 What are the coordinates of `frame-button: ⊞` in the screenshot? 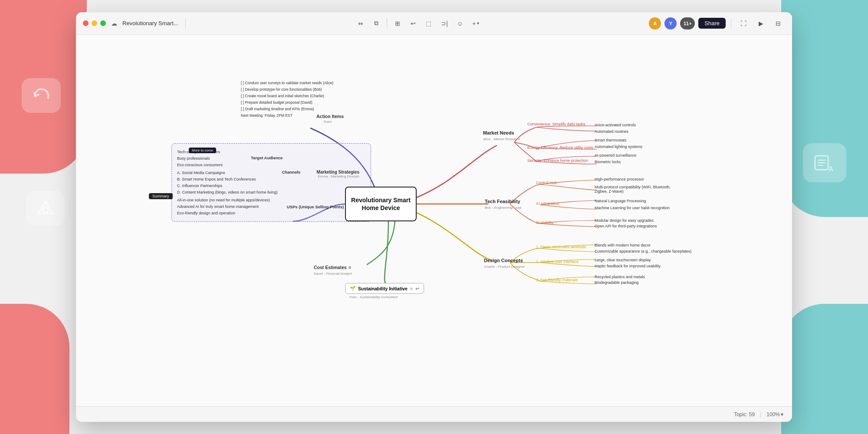 It's located at (398, 23).